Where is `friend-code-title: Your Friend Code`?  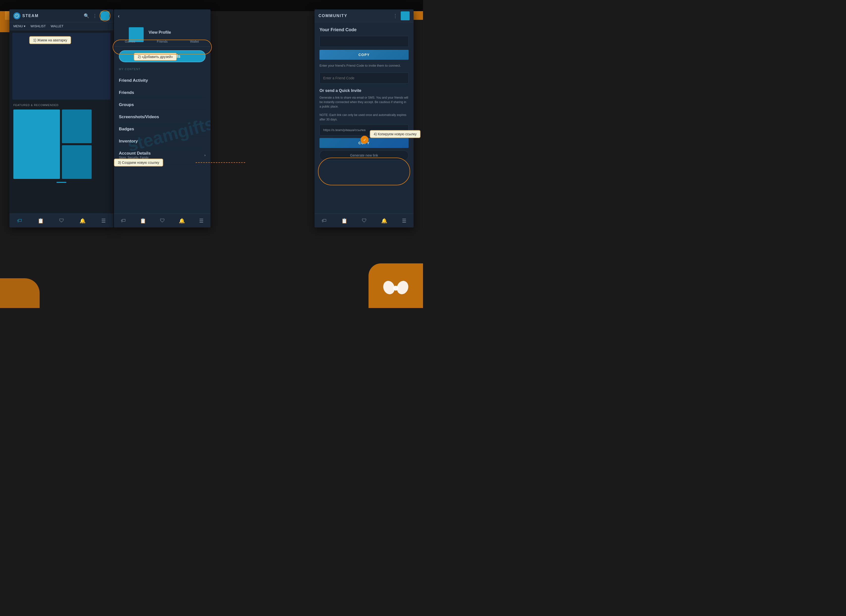
friend-code-title: Your Friend Code is located at coordinates (364, 30).